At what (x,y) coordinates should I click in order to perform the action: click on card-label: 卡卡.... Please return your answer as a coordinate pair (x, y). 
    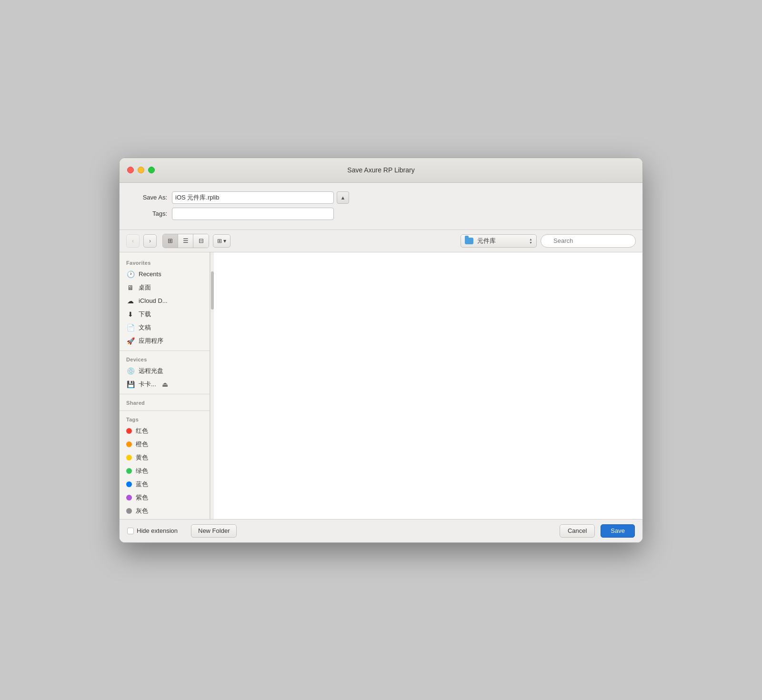
    Looking at the image, I should click on (148, 384).